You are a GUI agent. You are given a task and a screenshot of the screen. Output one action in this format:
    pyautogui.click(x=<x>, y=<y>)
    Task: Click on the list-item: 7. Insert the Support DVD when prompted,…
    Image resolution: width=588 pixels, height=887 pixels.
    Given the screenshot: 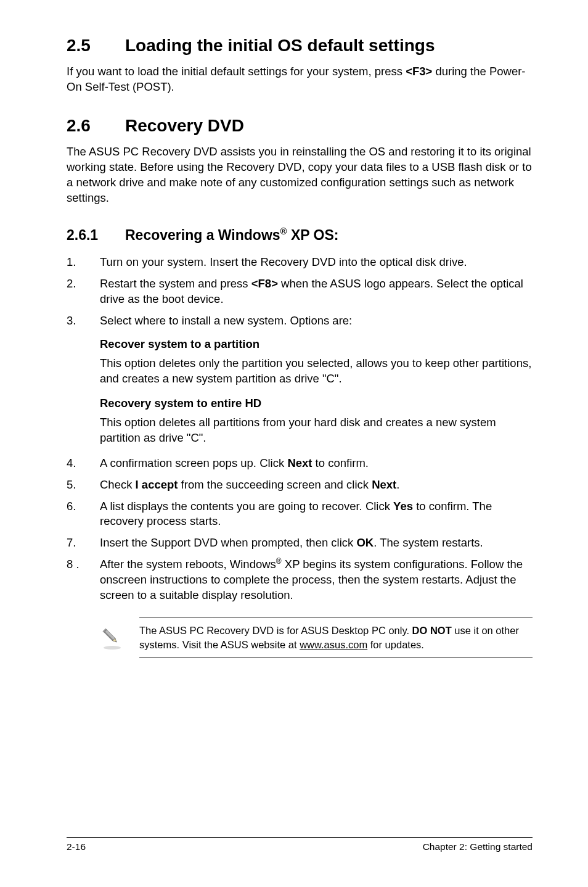 What is the action you would take?
    pyautogui.click(x=300, y=543)
    